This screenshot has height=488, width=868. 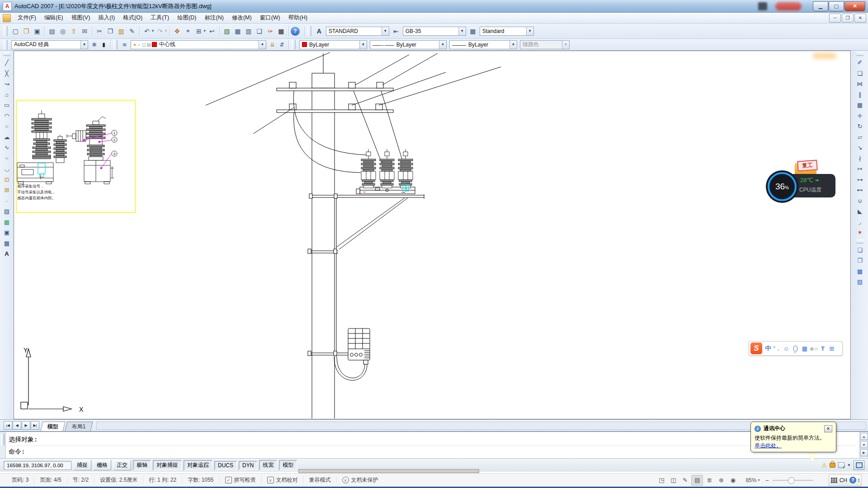 What do you see at coordinates (27, 18) in the screenshot?
I see `menu-file: 文件(F)` at bounding box center [27, 18].